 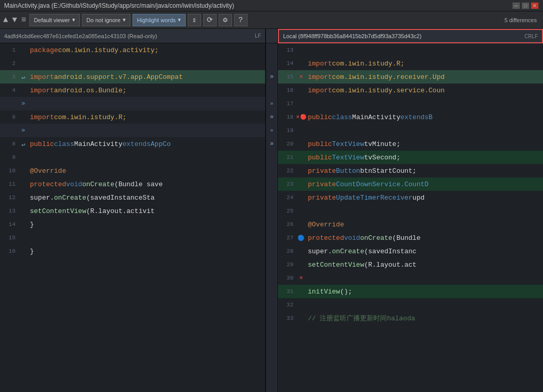 I want to click on right-line-num-18: 18, so click(x=287, y=117).